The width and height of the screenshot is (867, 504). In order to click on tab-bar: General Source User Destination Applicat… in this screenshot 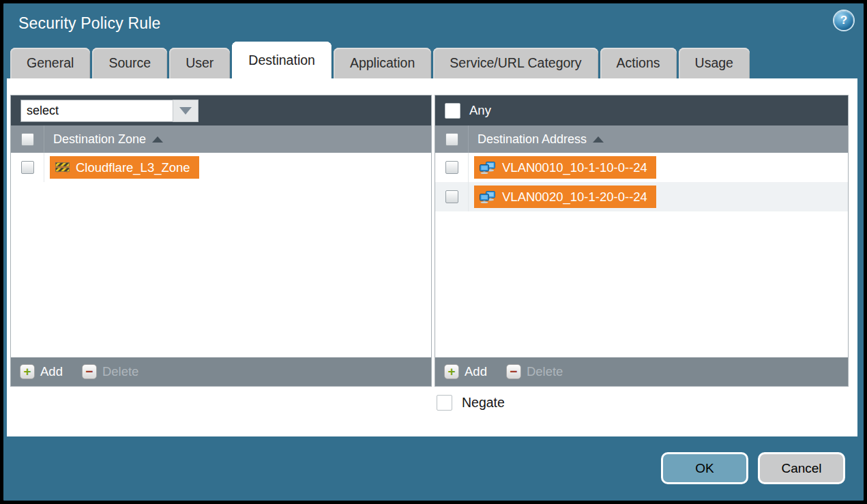, I will do `click(380, 41)`.